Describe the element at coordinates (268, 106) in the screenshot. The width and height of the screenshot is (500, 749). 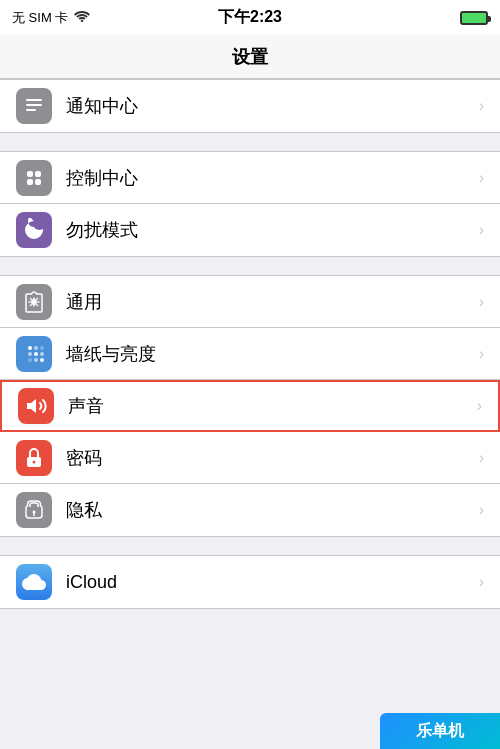
I see `notification-center-label: 通知中心` at that location.